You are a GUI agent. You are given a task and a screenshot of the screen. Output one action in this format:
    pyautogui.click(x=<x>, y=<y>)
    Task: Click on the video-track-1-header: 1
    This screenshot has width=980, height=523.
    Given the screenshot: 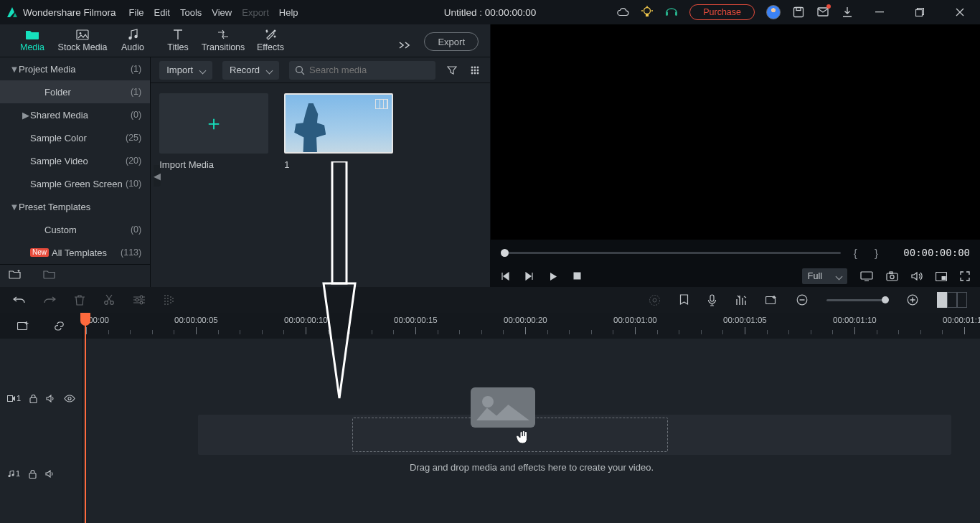 What is the action you would take?
    pyautogui.click(x=42, y=398)
    